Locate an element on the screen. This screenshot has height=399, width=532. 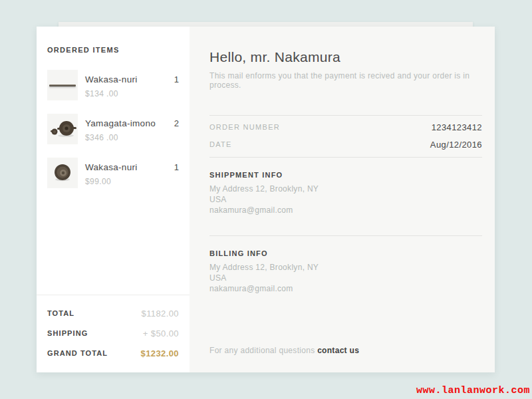
shipment-address: My Address 12, Brooklyn, NY USA nakamura… is located at coordinates (346, 200).